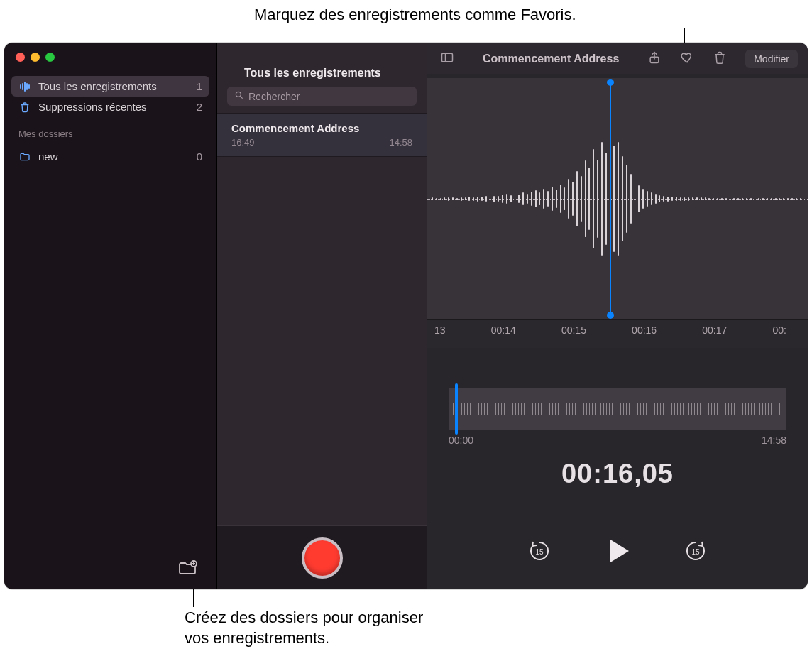  I want to click on current-time-display: 00:16,05, so click(618, 474).